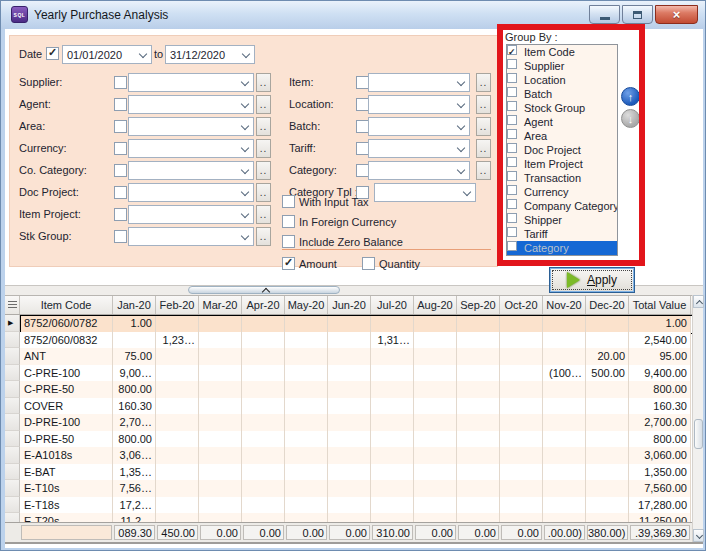 Image resolution: width=706 pixels, height=551 pixels. What do you see at coordinates (191, 148) in the screenshot?
I see `filter-combo-currency` at bounding box center [191, 148].